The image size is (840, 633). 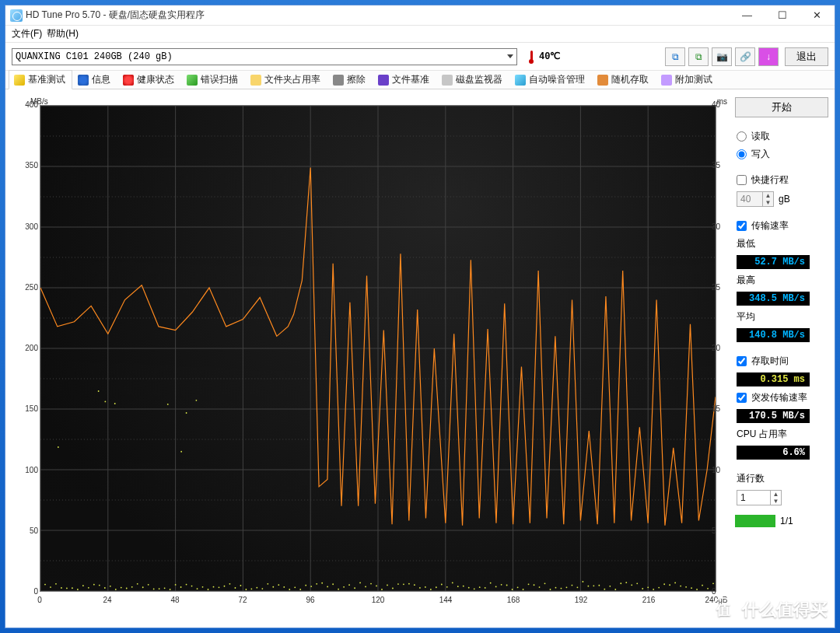 What do you see at coordinates (531, 57) in the screenshot?
I see `thermometer-icon` at bounding box center [531, 57].